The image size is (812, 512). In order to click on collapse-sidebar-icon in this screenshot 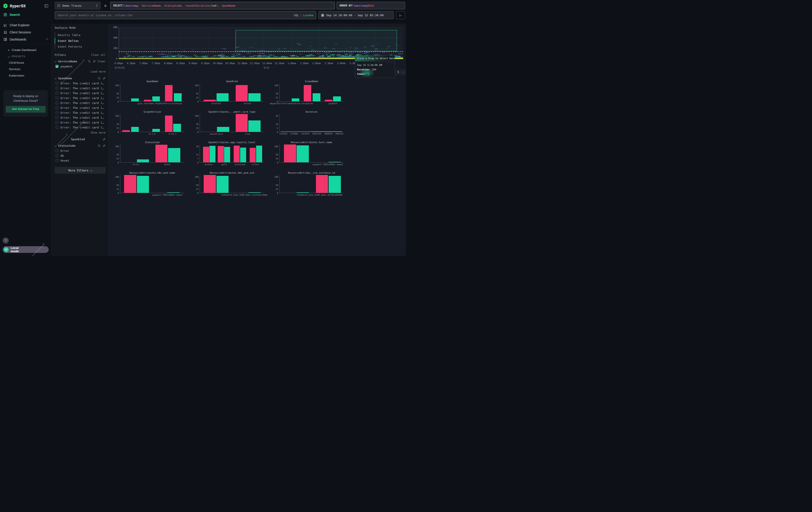, I will do `click(47, 6)`.